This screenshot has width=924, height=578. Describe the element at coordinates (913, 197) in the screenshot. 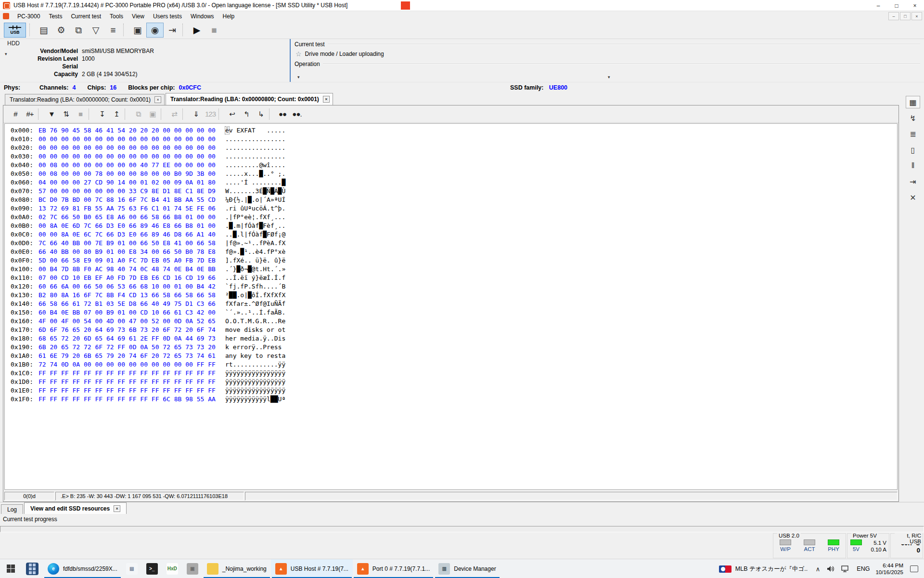

I see `side-toolbar-button: ✕` at that location.